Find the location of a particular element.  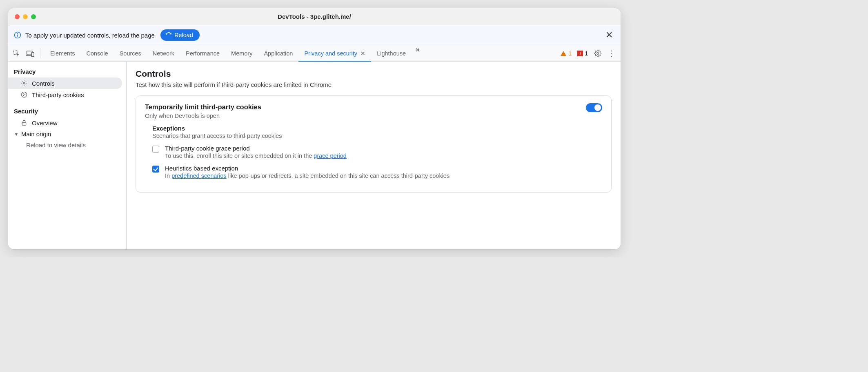

toolbar-right: 1 ! 1 ⋮ is located at coordinates (590, 53).